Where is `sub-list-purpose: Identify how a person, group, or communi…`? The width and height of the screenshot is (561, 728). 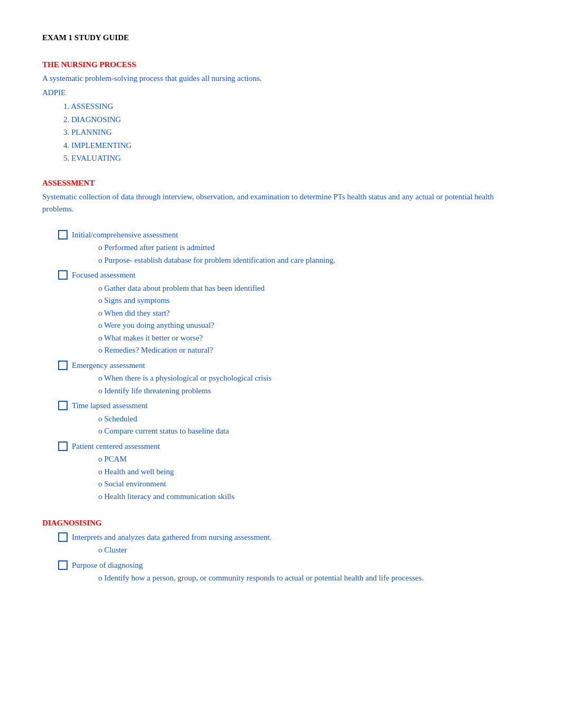 sub-list-purpose: Identify how a person, group, or communi… is located at coordinates (261, 578).